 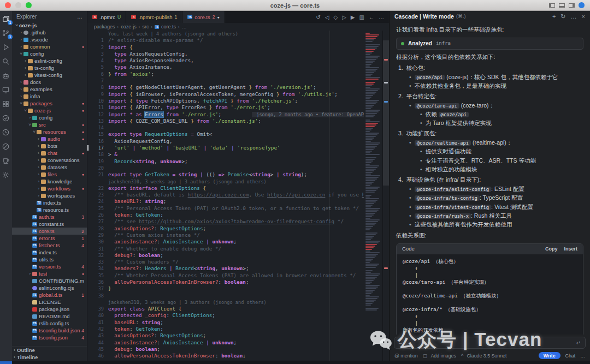 What do you see at coordinates (49, 295) in the screenshot?
I see `tree-item-global.d.ts: TSglobal.d.ts1` at bounding box center [49, 295].